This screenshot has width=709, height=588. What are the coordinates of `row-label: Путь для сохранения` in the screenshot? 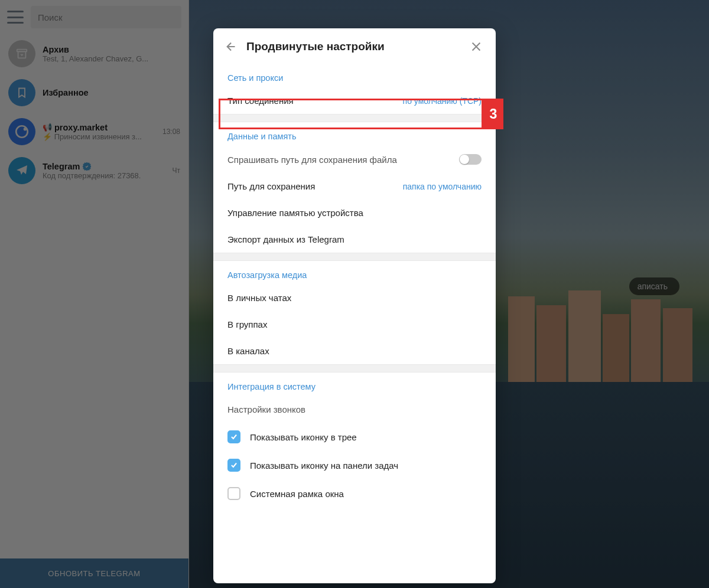 It's located at (271, 187).